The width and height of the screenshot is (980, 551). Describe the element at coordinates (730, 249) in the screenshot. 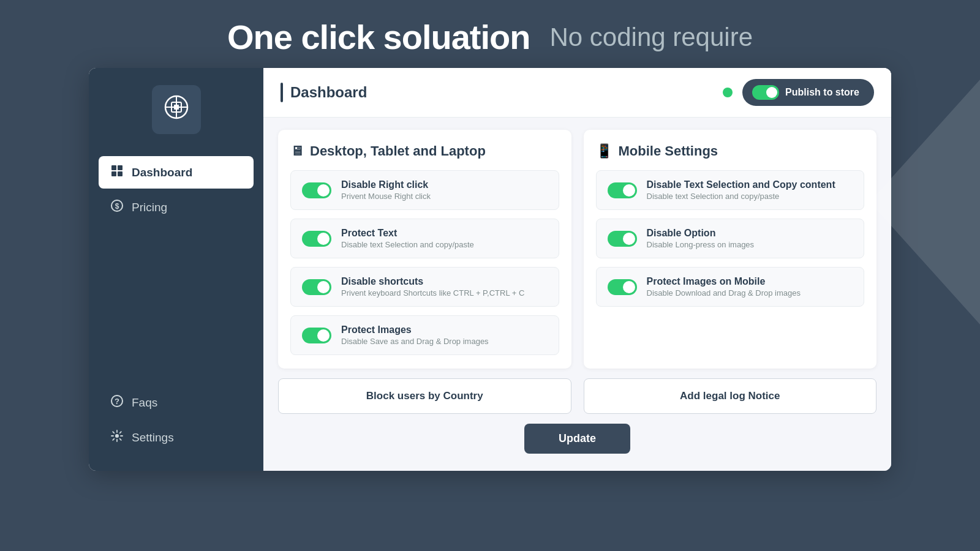

I see `mobile-section: 📱 Mobile Settings Disable Text Selection…` at that location.